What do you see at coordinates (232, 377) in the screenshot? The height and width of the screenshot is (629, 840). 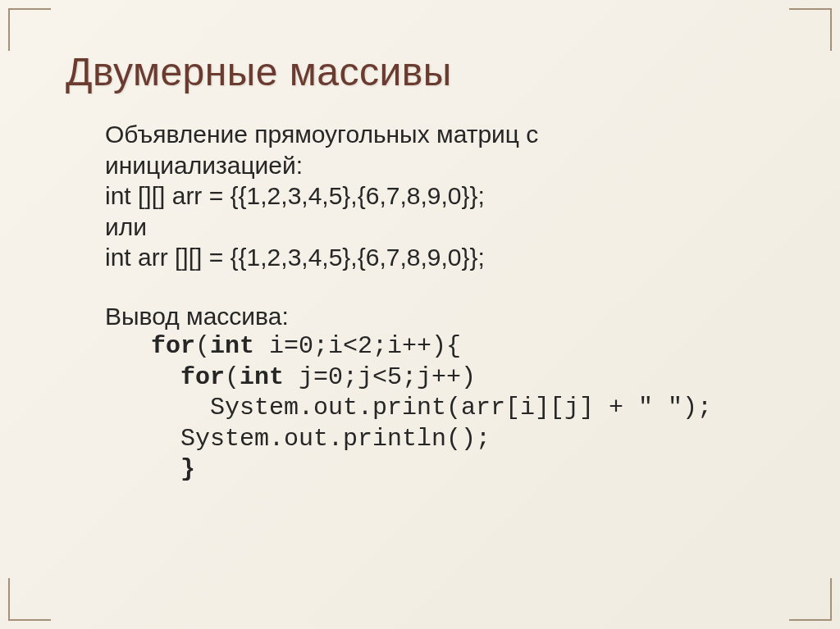 I see `inner-a: (` at bounding box center [232, 377].